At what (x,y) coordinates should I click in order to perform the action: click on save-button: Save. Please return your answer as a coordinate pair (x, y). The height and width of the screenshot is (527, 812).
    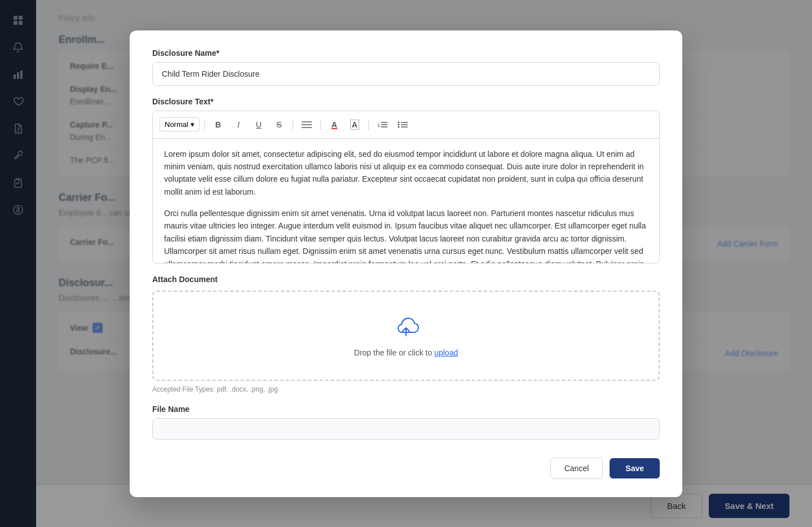
    Looking at the image, I should click on (635, 468).